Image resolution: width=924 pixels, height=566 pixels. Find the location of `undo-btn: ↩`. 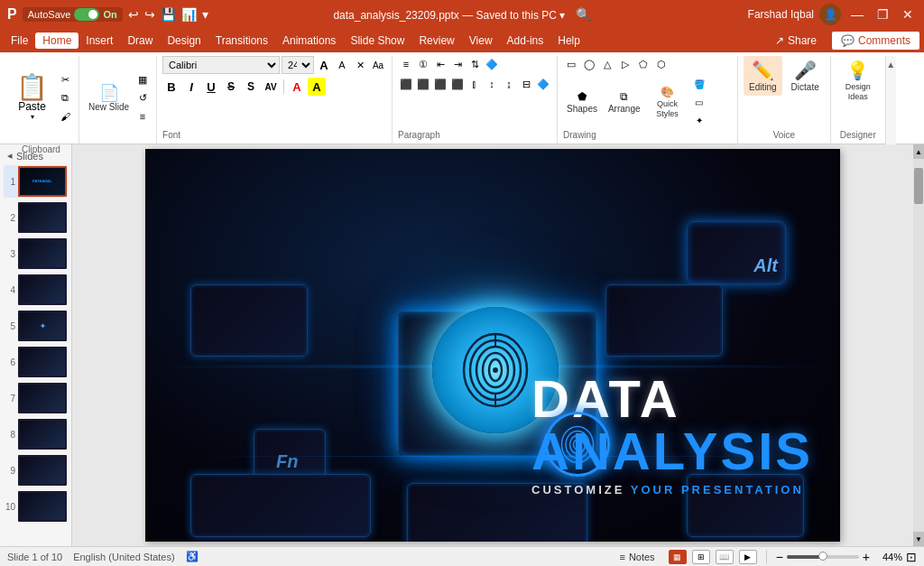

undo-btn: ↩ is located at coordinates (134, 14).